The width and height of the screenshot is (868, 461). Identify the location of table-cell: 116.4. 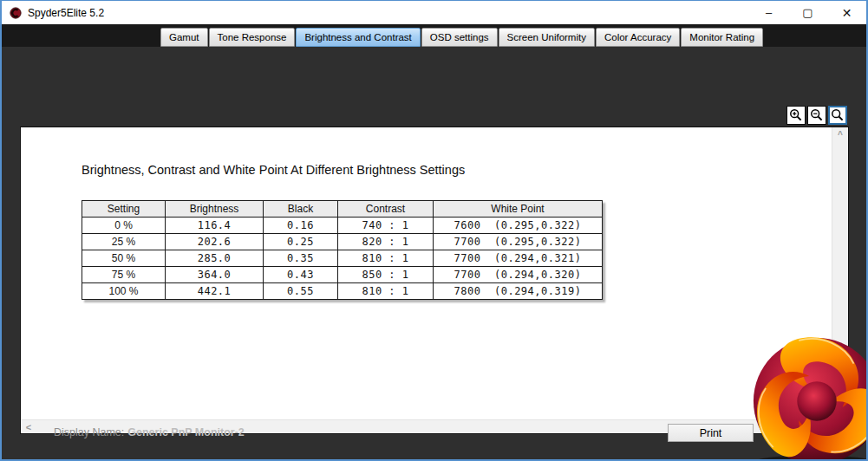
(215, 225).